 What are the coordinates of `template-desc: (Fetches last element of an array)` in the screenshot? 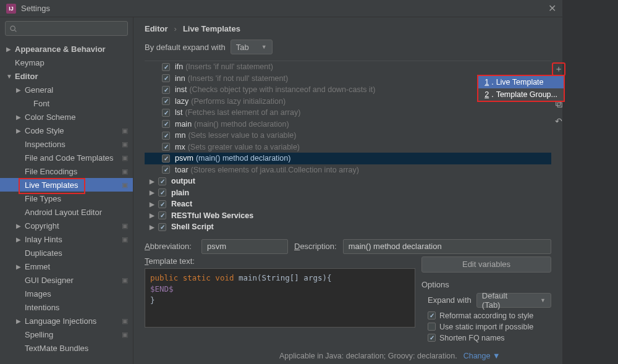 It's located at (243, 112).